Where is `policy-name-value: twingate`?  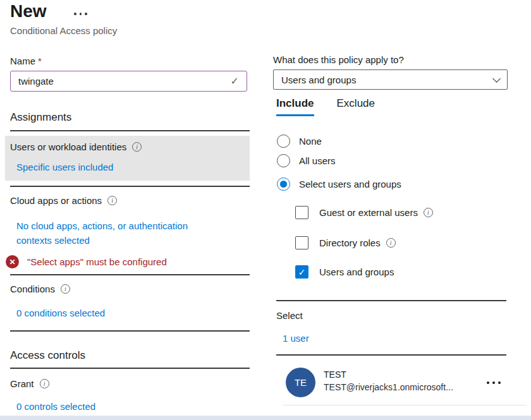 policy-name-value: twingate is located at coordinates (125, 81).